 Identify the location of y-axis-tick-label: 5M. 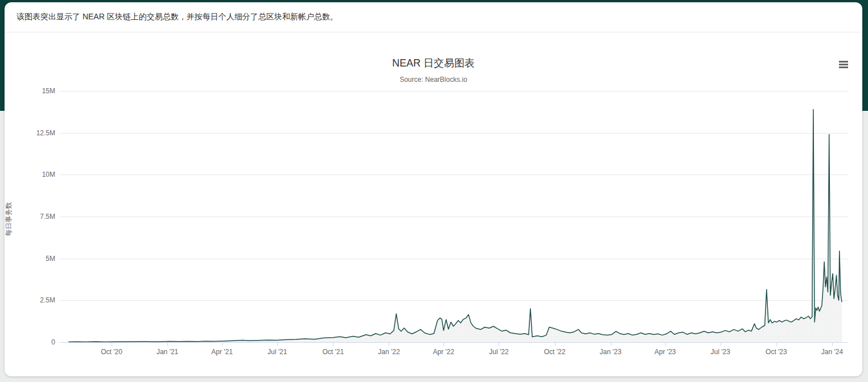
(30, 259).